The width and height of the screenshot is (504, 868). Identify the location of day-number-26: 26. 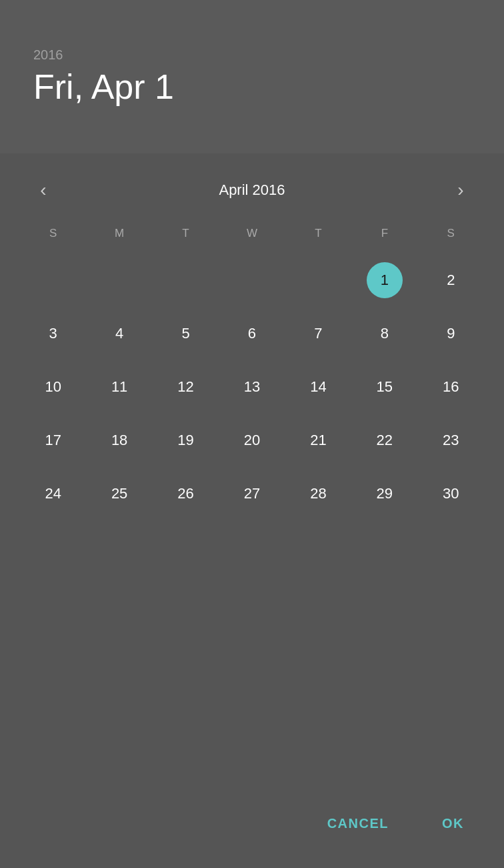
(186, 494).